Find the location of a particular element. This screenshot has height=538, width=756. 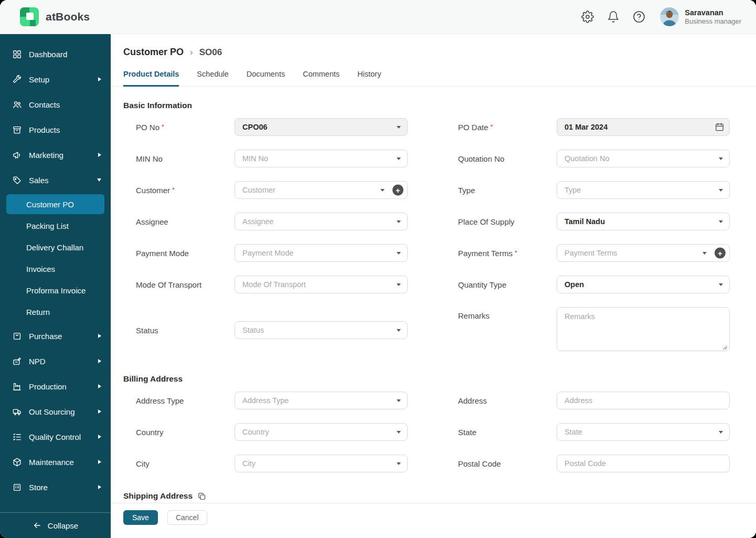

cancel-button: Cancel is located at coordinates (187, 518).